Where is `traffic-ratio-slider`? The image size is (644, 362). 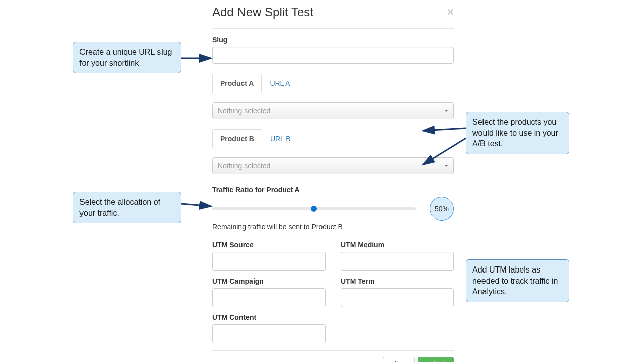
traffic-ratio-slider is located at coordinates (314, 209).